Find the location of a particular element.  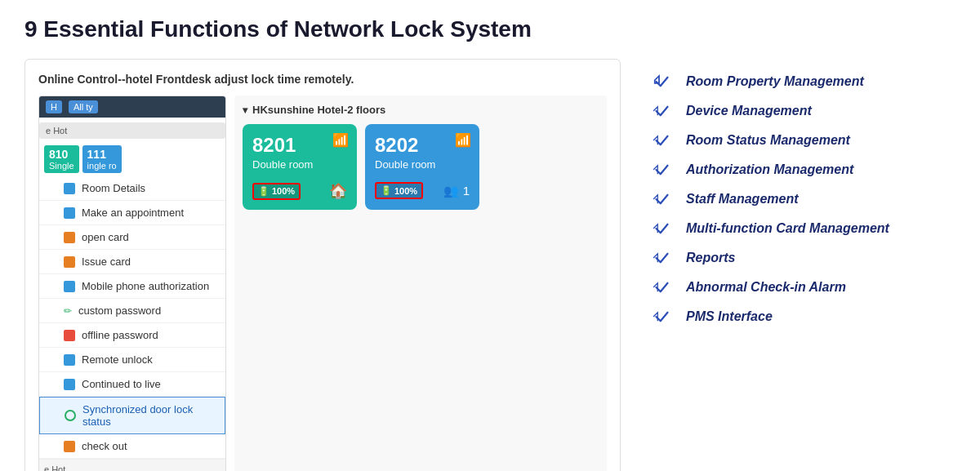

feature-label-3: Authorization Management is located at coordinates (769, 170).